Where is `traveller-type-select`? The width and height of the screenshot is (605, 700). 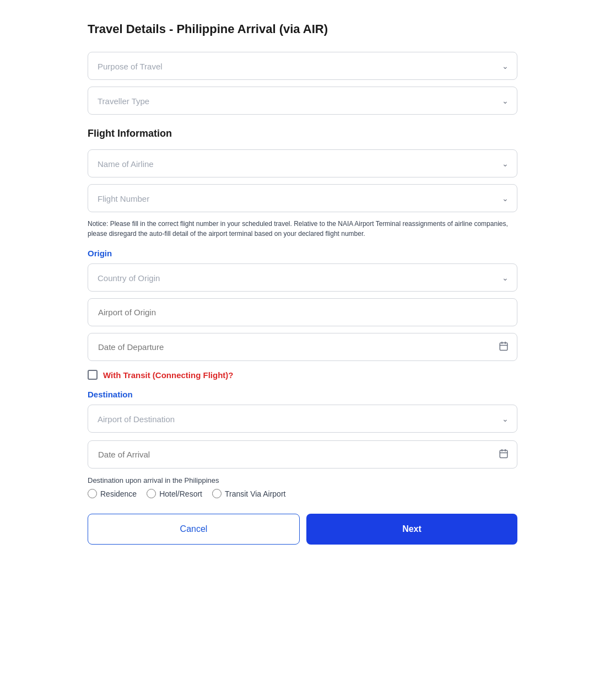 traveller-type-select is located at coordinates (302, 100).